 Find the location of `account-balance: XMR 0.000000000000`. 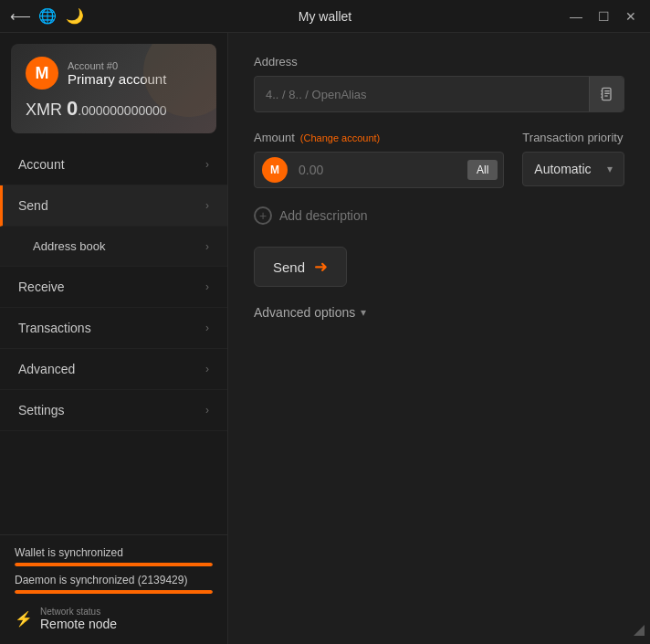

account-balance: XMR 0.000000000000 is located at coordinates (113, 109).